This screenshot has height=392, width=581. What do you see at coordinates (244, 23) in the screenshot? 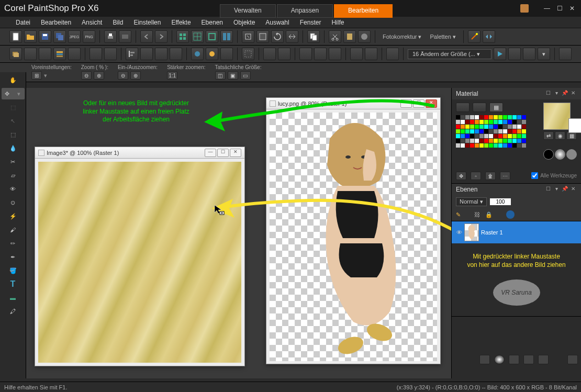
I see `menu-objekte: Objekte` at bounding box center [244, 23].